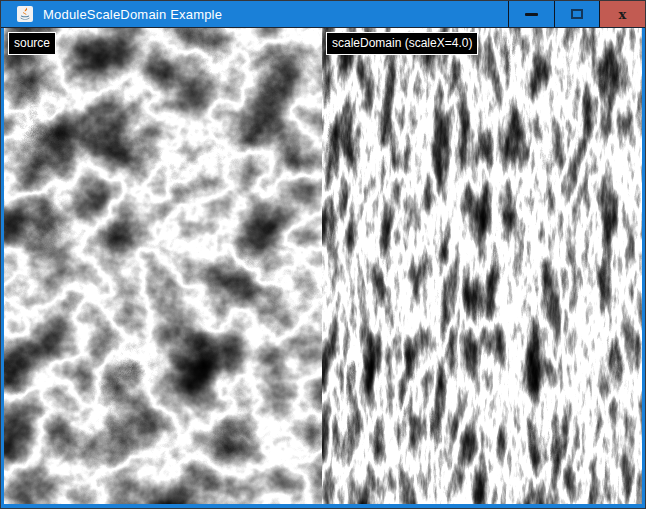  What do you see at coordinates (623, 14) in the screenshot?
I see `close-icon: x` at bounding box center [623, 14].